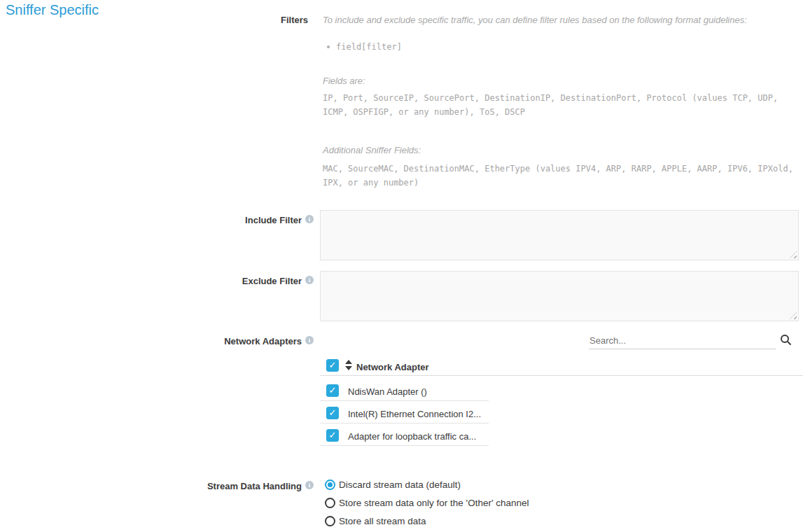 Image resolution: width=803 pixels, height=532 pixels. Describe the element at coordinates (559, 235) in the screenshot. I see `include-filter-field-wrap` at that location.